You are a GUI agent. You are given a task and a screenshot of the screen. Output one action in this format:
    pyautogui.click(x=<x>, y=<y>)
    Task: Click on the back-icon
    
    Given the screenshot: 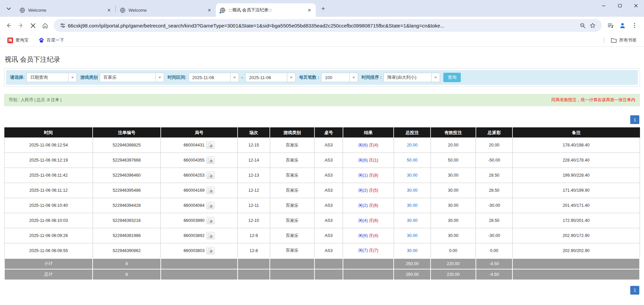 What is the action you would take?
    pyautogui.click(x=9, y=25)
    